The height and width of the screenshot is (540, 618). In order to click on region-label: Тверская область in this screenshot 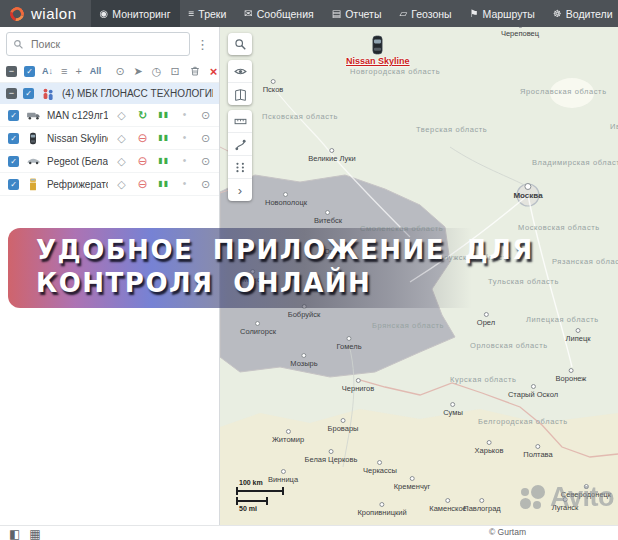, I will do `click(452, 130)`.